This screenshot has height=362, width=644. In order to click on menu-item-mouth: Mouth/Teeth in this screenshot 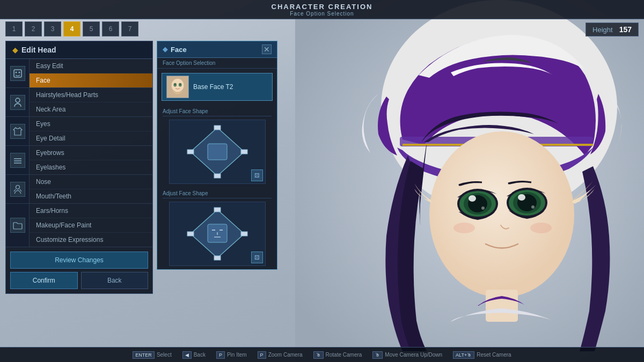, I will do `click(91, 196)`.